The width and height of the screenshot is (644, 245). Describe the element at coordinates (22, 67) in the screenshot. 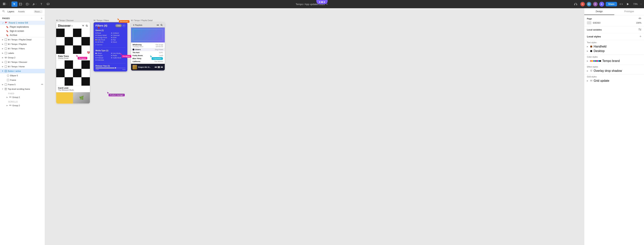

I see `layer-home: ▶ M / Tempo / Home` at that location.